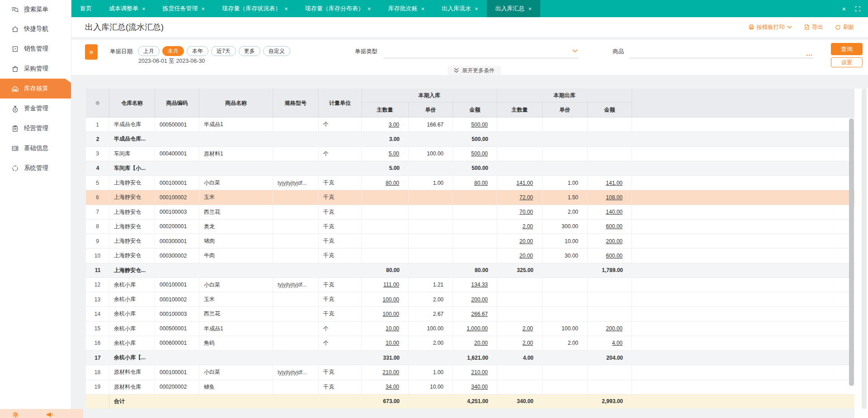  I want to click on table-row: 3车间库000400001原材料1个5.00100.00500.00, so click(470, 154).